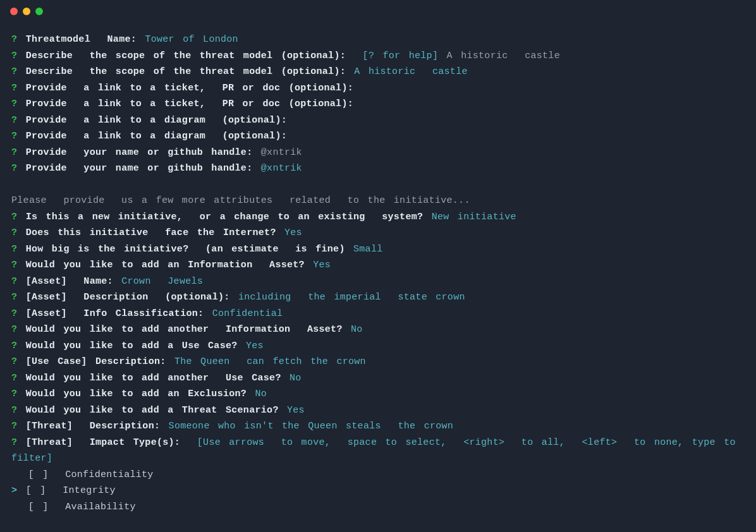 This screenshot has height=532, width=756. I want to click on selector-cursor: >, so click(14, 490).